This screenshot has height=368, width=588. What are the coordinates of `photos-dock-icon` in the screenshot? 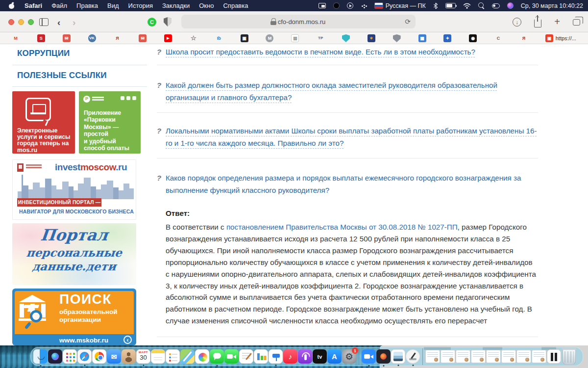 It's located at (202, 356).